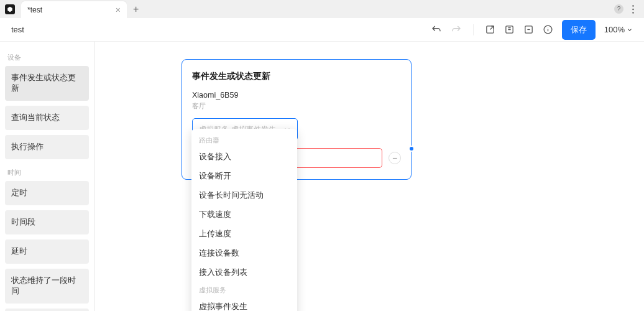 This screenshot has width=644, height=311. Describe the element at coordinates (297, 77) in the screenshot. I see `card-title: 事件发生或状态更新` at that location.